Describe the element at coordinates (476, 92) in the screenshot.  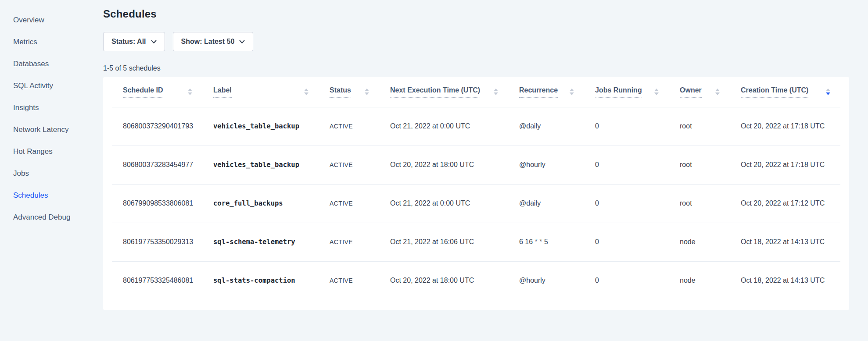
I see `table-header-row: Schedule ID Label Status Next Execution …` at that location.